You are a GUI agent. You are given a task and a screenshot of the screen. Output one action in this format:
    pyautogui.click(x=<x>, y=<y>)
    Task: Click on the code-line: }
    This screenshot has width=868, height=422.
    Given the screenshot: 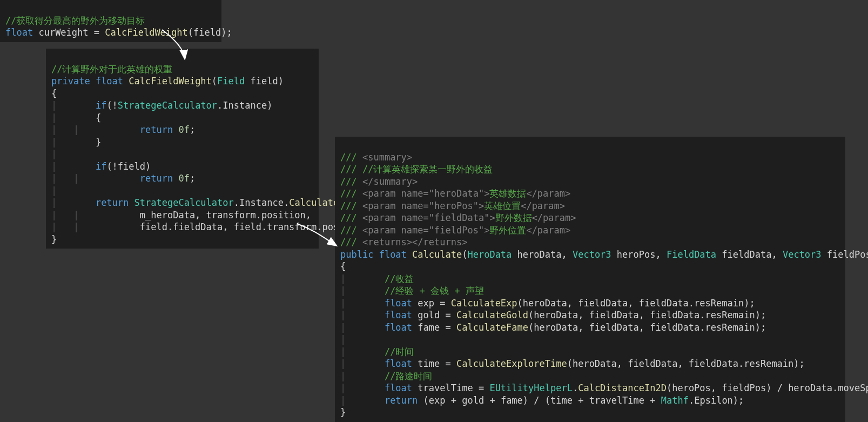 What is the action you would take?
    pyautogui.click(x=343, y=412)
    